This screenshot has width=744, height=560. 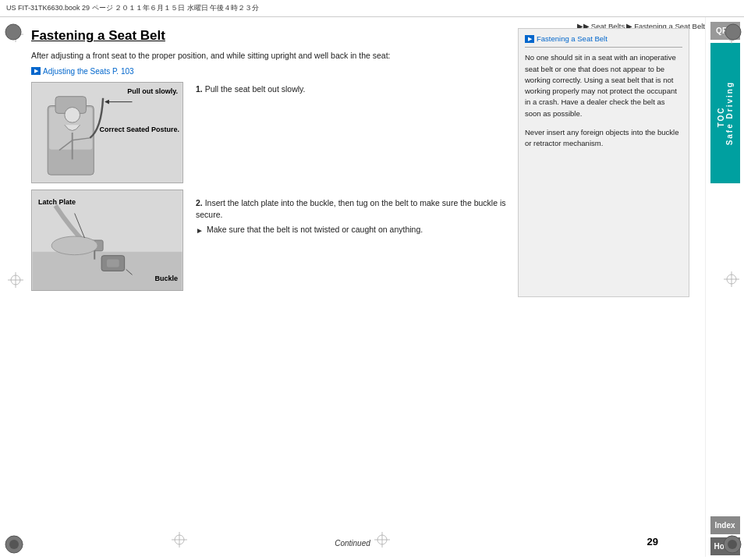 What do you see at coordinates (271, 72) in the screenshot?
I see `adjusting-seats-link: ▶ Adjusting the Seats P. 103` at bounding box center [271, 72].